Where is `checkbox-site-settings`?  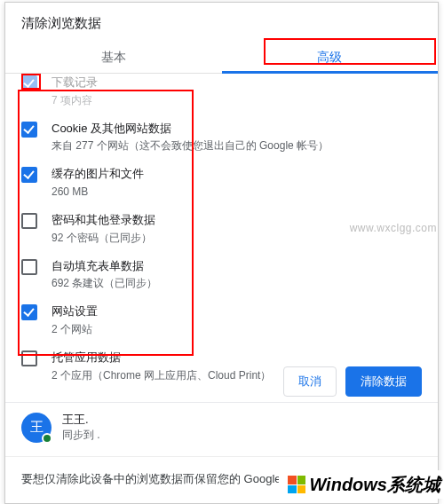
checkbox-site-settings is located at coordinates (29, 312).